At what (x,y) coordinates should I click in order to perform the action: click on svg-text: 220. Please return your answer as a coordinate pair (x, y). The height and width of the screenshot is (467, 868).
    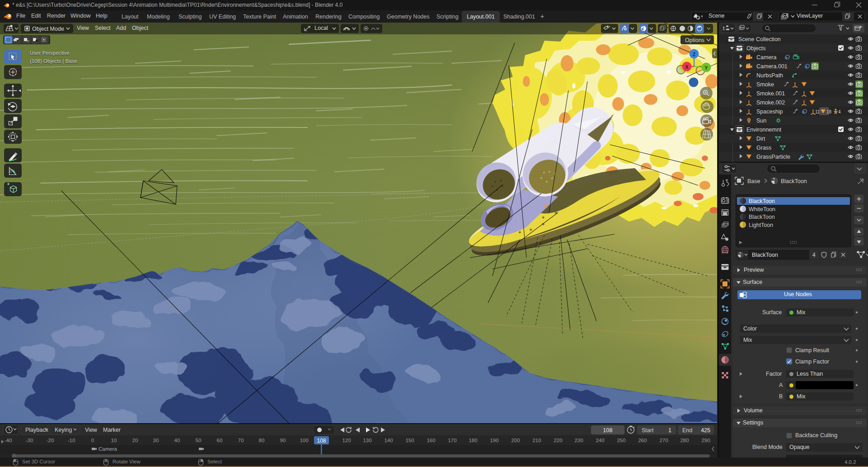
    Looking at the image, I should click on (558, 440).